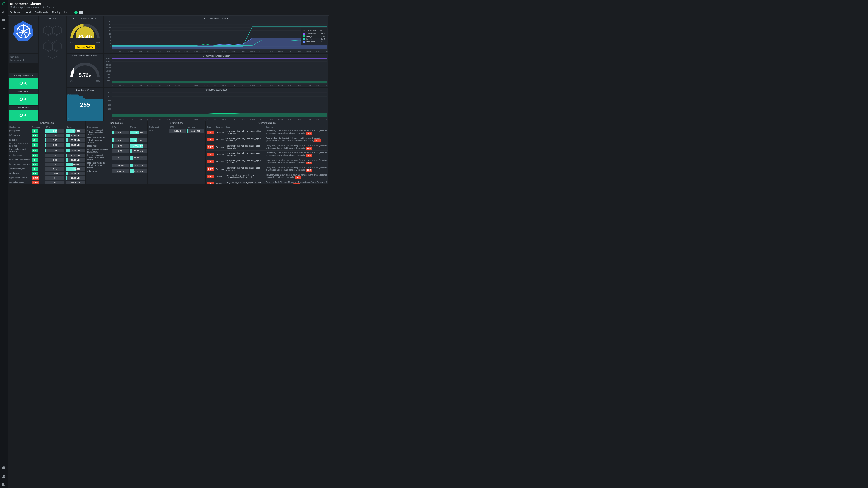 Image resolution: width=868 pixels, height=488 pixels. I want to click on toolbar-help: Help, so click(67, 12).